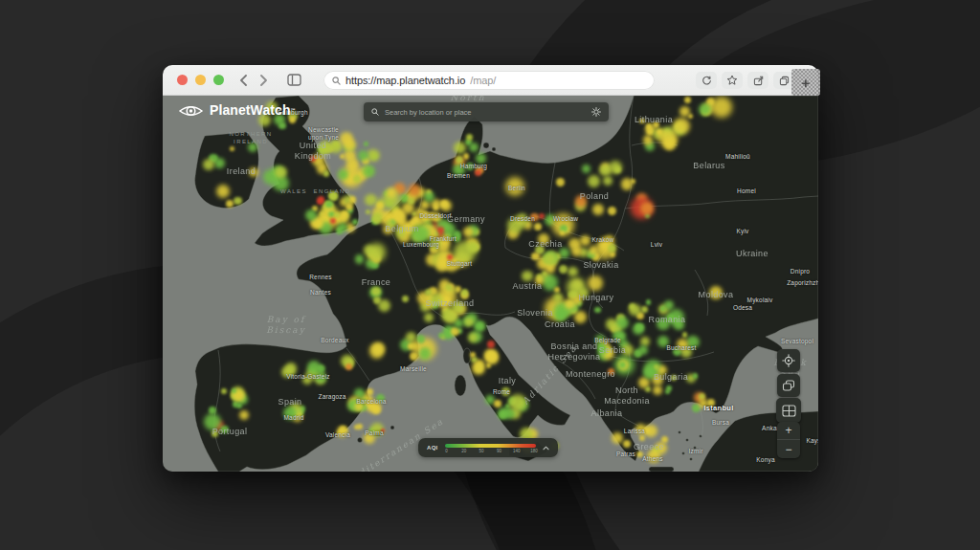  Describe the element at coordinates (286, 325) in the screenshot. I see `map-label-bay-of-biscay: Bay of Biscay` at that location.